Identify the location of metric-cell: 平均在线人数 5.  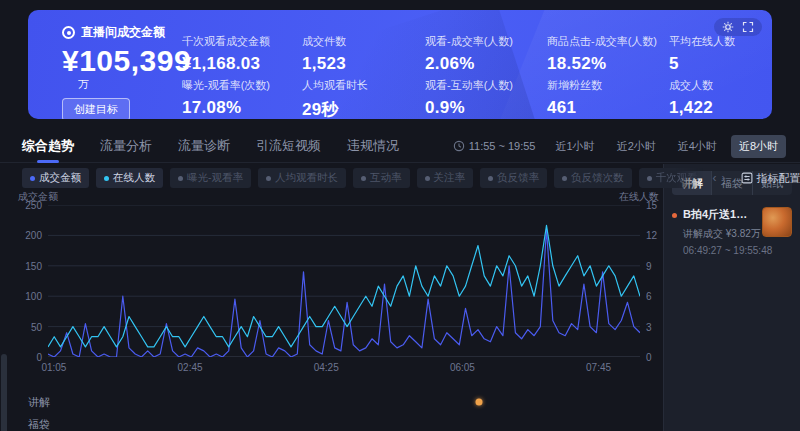
(716, 54).